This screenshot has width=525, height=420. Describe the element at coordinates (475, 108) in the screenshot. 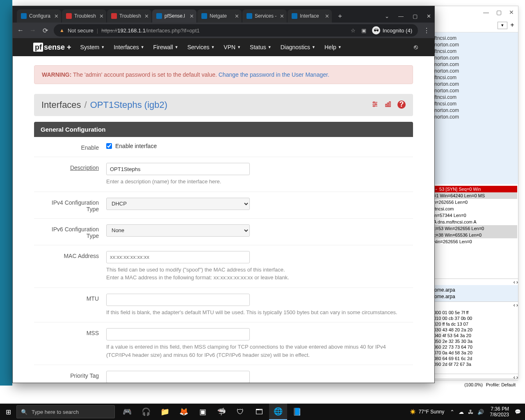

I see `bg-domain-list: ftncsi.comnorton.comftncsi.comnorton.com…` at that location.